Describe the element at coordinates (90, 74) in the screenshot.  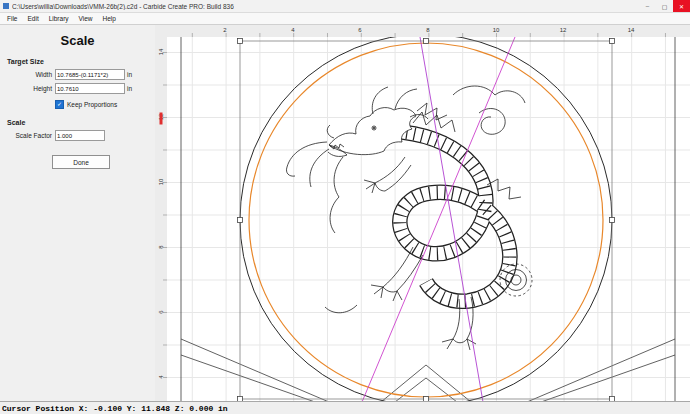
I see `width-input` at that location.